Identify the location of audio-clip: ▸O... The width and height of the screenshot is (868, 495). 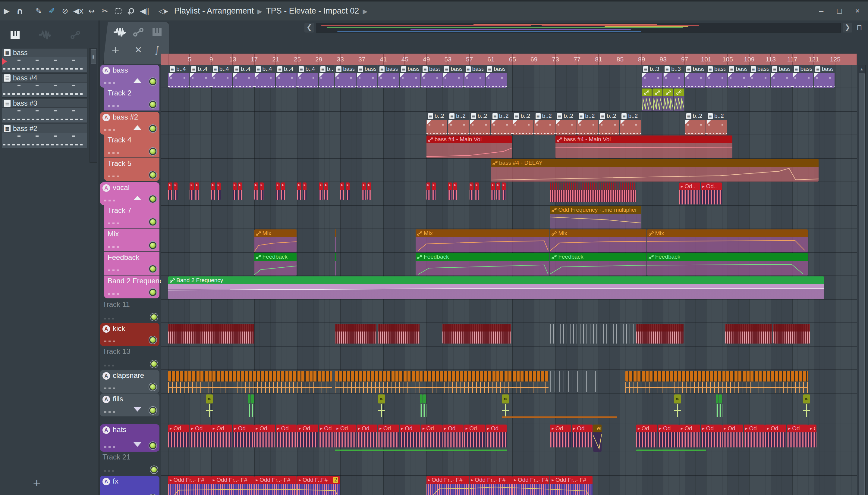
(813, 438).